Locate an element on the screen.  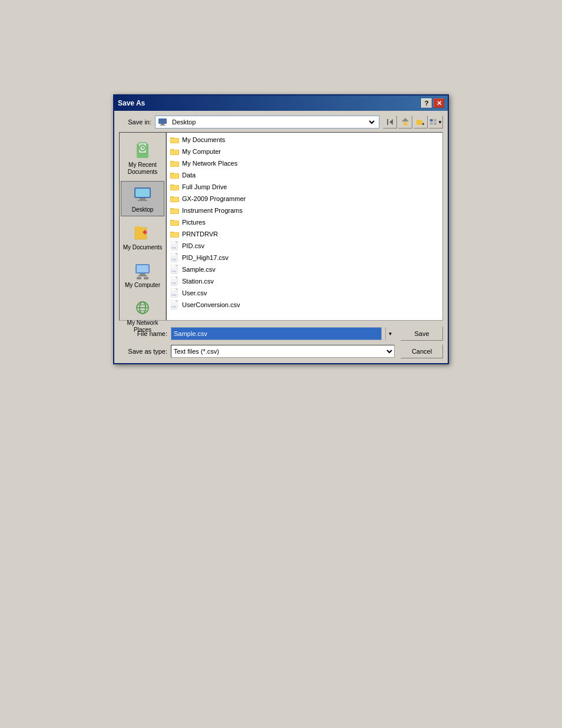
sidebar-label-desktop: Desktop is located at coordinates (143, 210).